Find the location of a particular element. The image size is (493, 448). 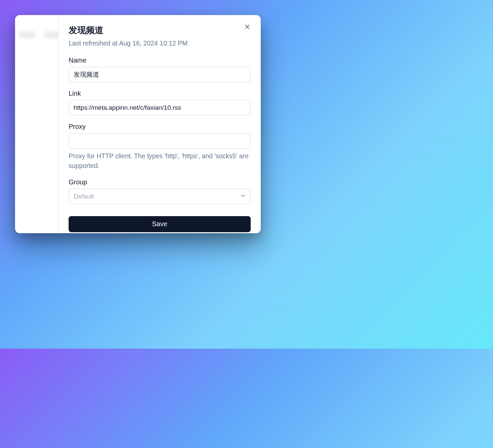

group-select: Default is located at coordinates (160, 196).